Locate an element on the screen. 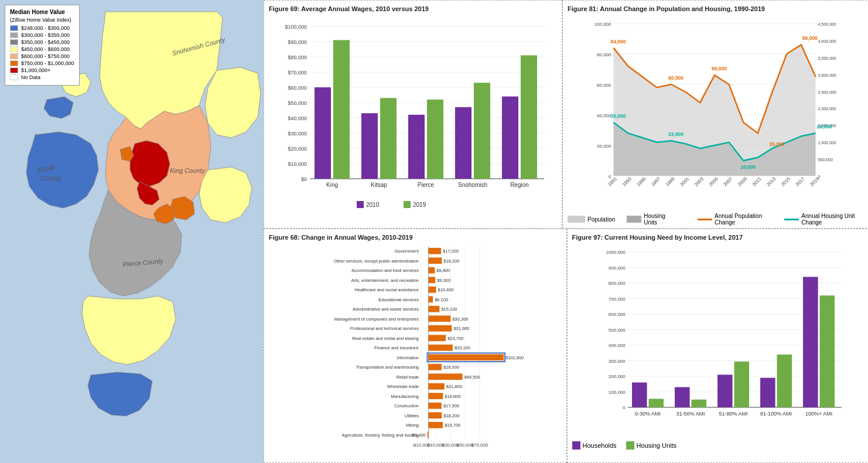  svg-text: King is located at coordinates (332, 185).